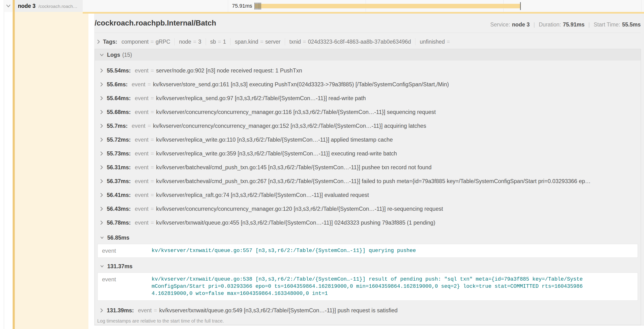 The width and height of the screenshot is (644, 329). What do you see at coordinates (296, 223) in the screenshot?
I see `log-value: kv/kvserver/txnwait/queue.go:455 [n3,s3,…` at bounding box center [296, 223].